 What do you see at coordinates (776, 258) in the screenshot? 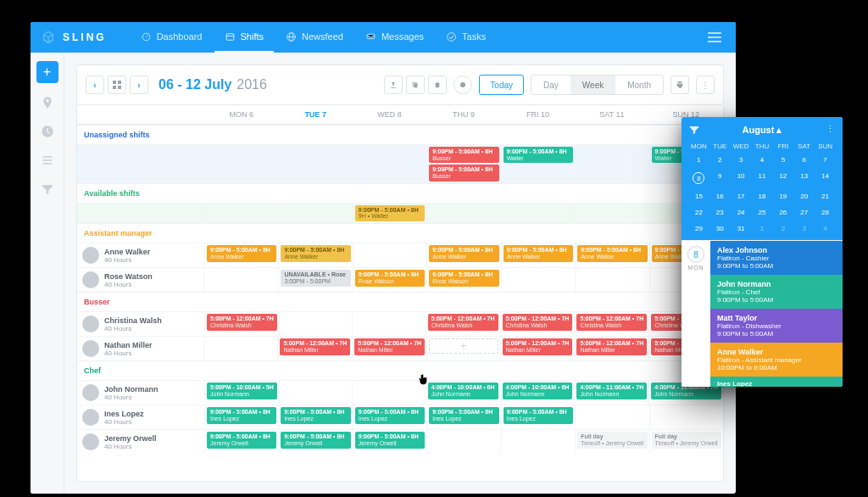
I see `mobile-shift-card: Alex JohnsonFlatiron - Cashier9:00PM to …` at bounding box center [776, 258].